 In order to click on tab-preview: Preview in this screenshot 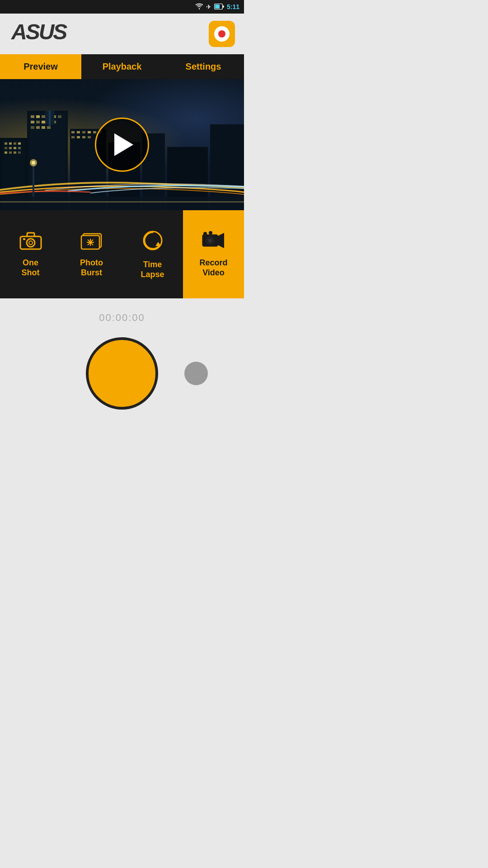, I will do `click(41, 67)`.